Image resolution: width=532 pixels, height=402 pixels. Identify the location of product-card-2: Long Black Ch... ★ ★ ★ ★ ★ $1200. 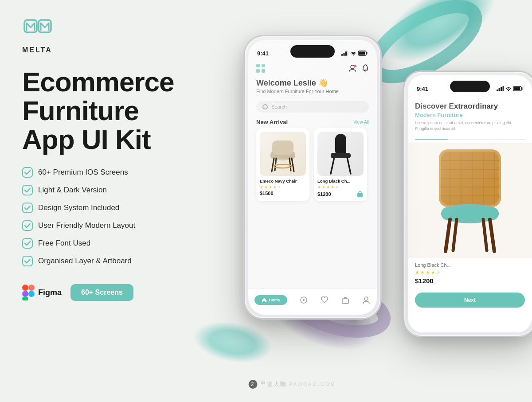
(340, 165).